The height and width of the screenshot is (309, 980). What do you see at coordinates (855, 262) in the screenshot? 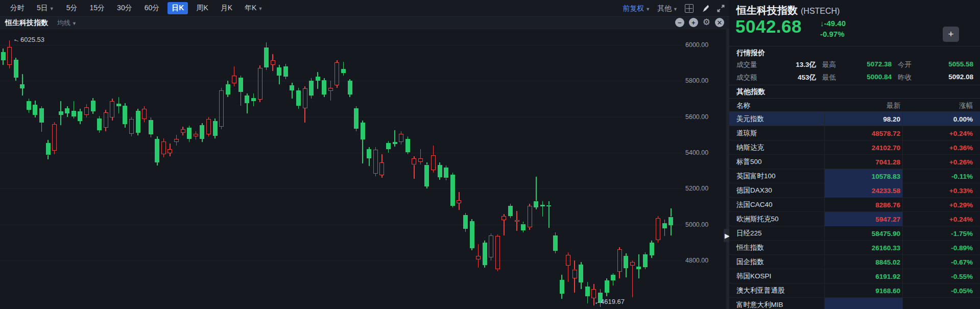
I see `table-row: 国企指数8845.02-0.67%` at bounding box center [855, 262].